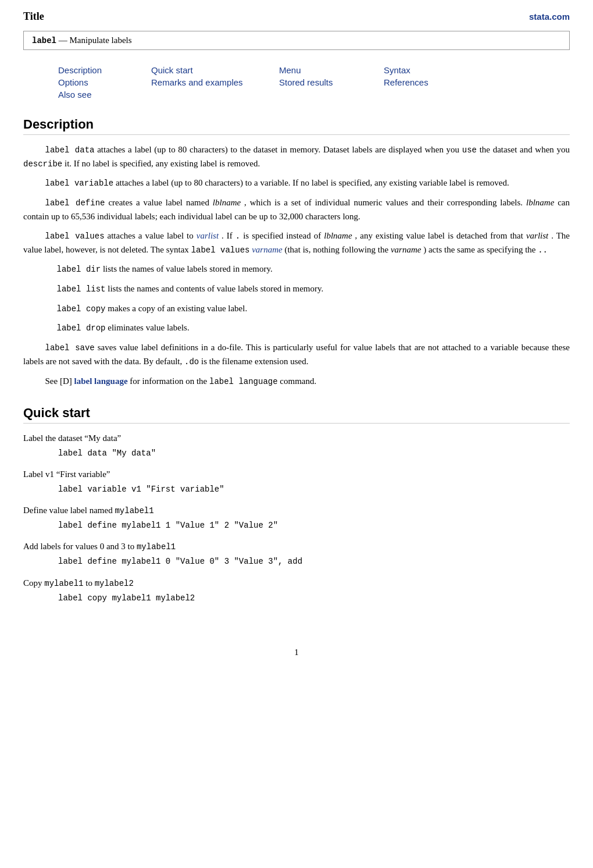 The width and height of the screenshot is (593, 868). What do you see at coordinates (105, 70) in the screenshot?
I see `nav-description: Description` at bounding box center [105, 70].